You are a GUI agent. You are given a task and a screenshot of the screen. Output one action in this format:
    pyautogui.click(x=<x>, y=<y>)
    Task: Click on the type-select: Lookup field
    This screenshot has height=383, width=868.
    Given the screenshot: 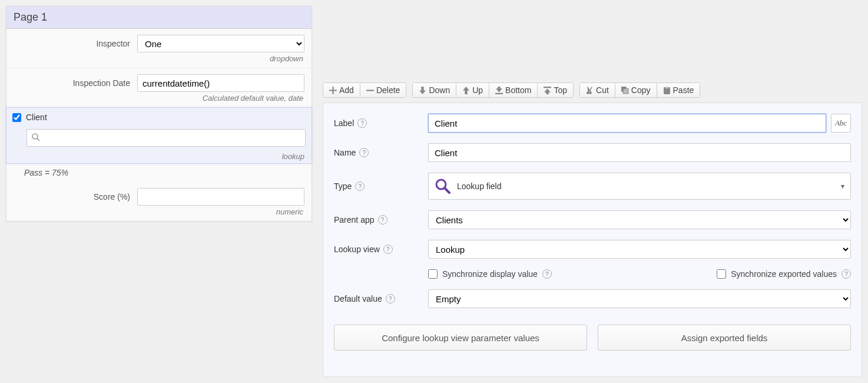 What is the action you would take?
    pyautogui.click(x=640, y=186)
    